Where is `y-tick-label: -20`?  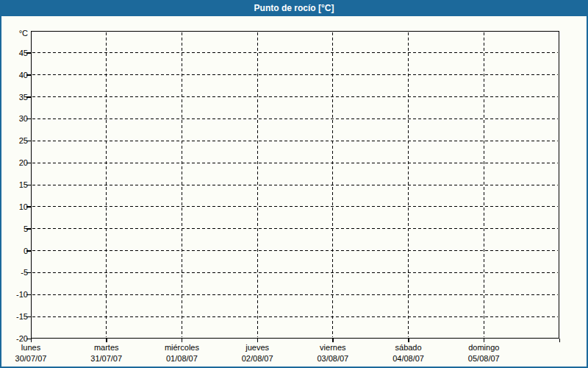 y-tick-label: -20 is located at coordinates (15, 339).